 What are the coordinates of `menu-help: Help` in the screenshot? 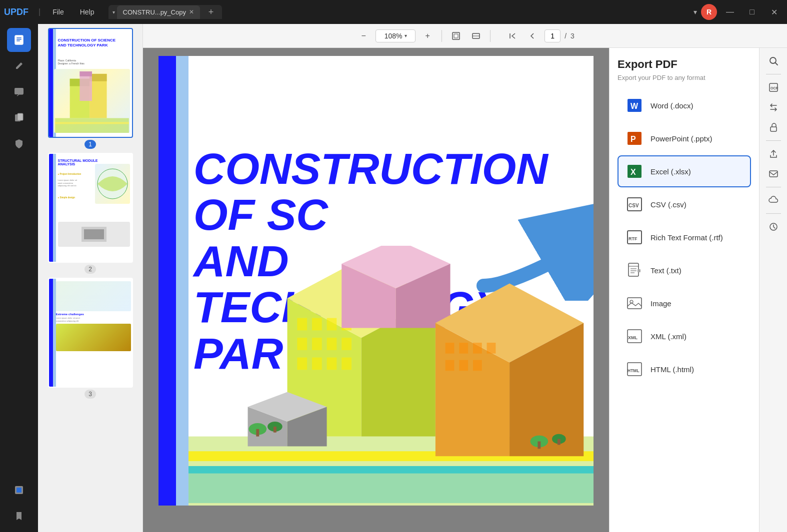 It's located at (87, 12).